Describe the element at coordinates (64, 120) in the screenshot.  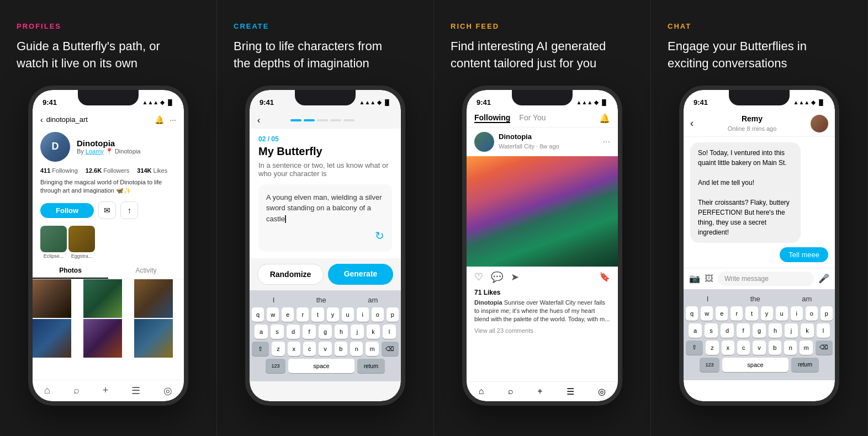
I see `profile-back-row: ‹ dinotopia_art` at that location.